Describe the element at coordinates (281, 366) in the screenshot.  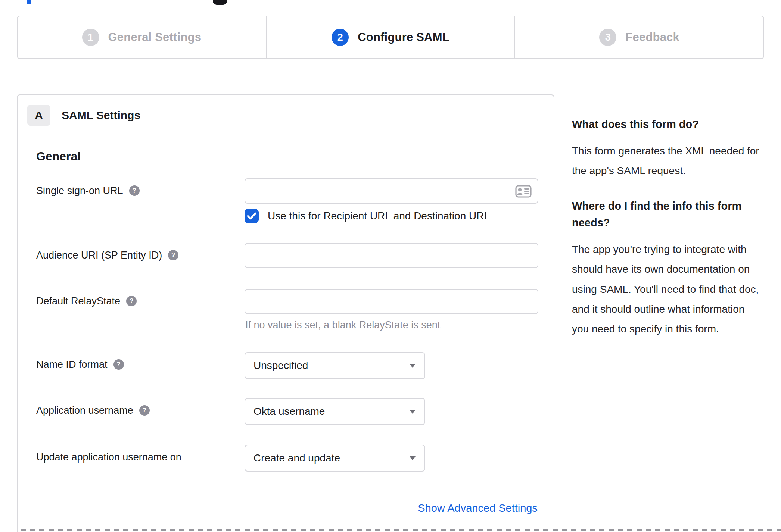
I see `select-value: Unspecified` at that location.